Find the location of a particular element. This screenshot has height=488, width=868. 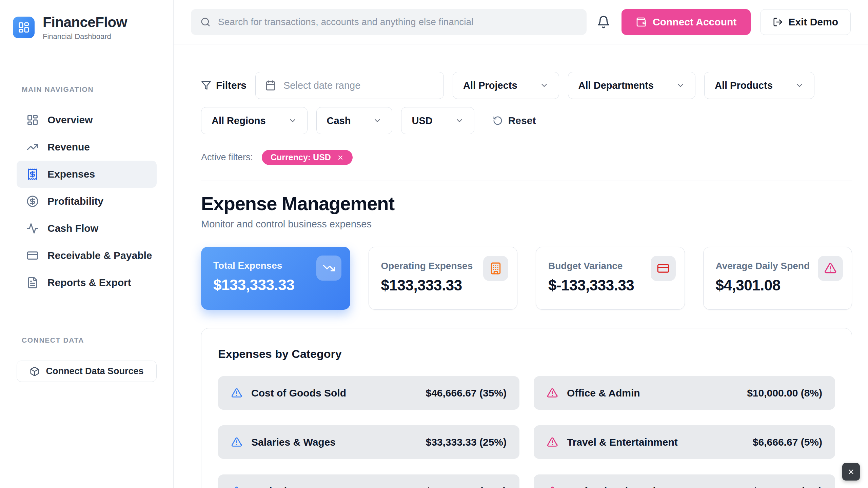

filter-dropdown: All Projects is located at coordinates (506, 85).